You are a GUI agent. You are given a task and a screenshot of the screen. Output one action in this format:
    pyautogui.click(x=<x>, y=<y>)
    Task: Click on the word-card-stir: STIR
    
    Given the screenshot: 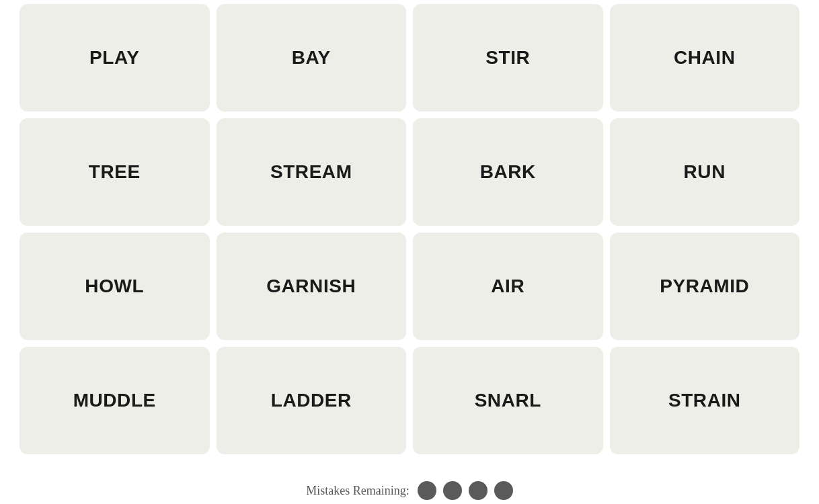 What is the action you would take?
    pyautogui.click(x=508, y=58)
    